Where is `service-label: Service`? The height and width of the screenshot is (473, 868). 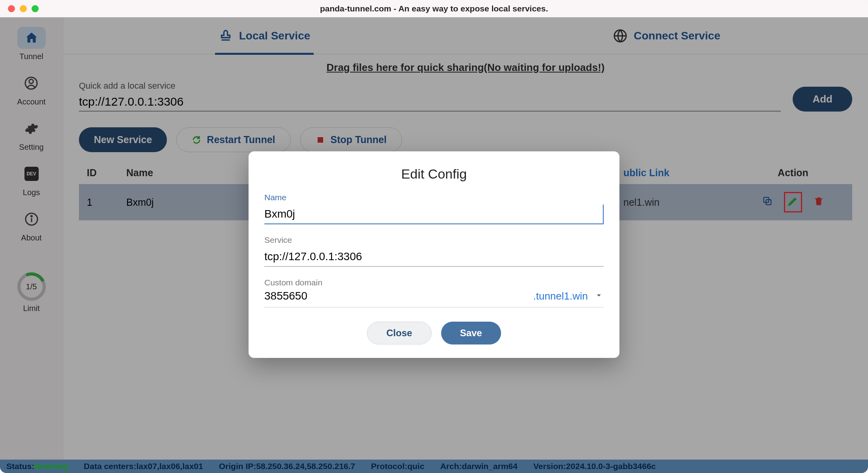
service-label: Service is located at coordinates (434, 240).